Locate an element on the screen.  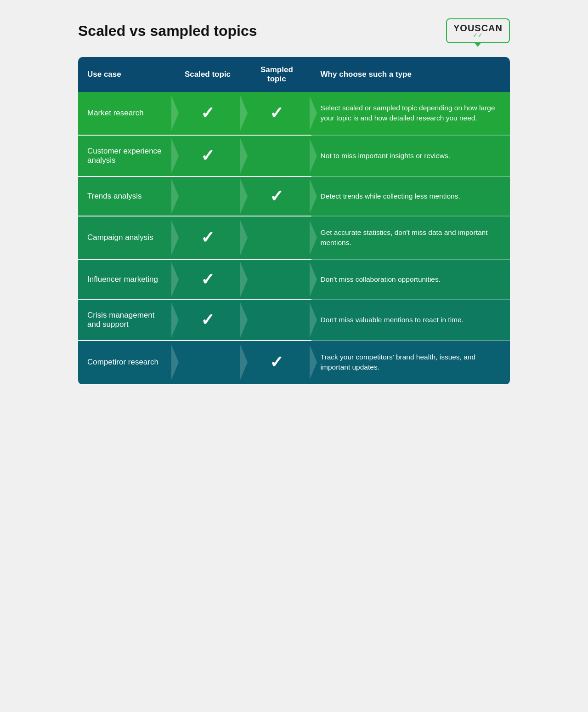
table-row: Competiror research✓Track your competito… is located at coordinates (294, 362).